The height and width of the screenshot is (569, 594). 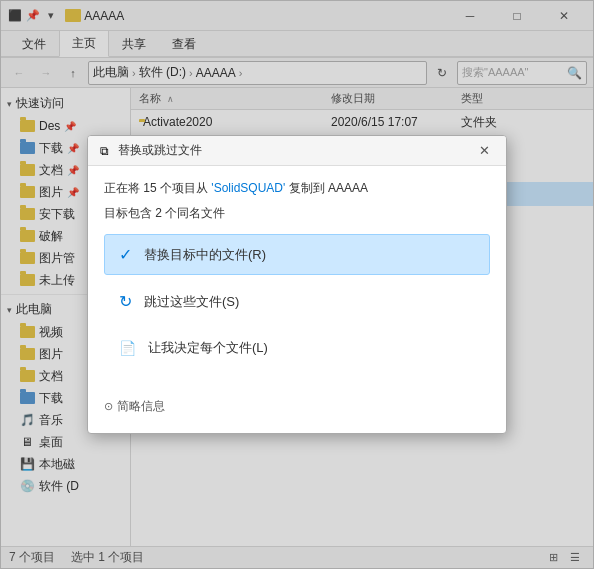 I want to click on decide-icon: 📄, so click(x=128, y=348).